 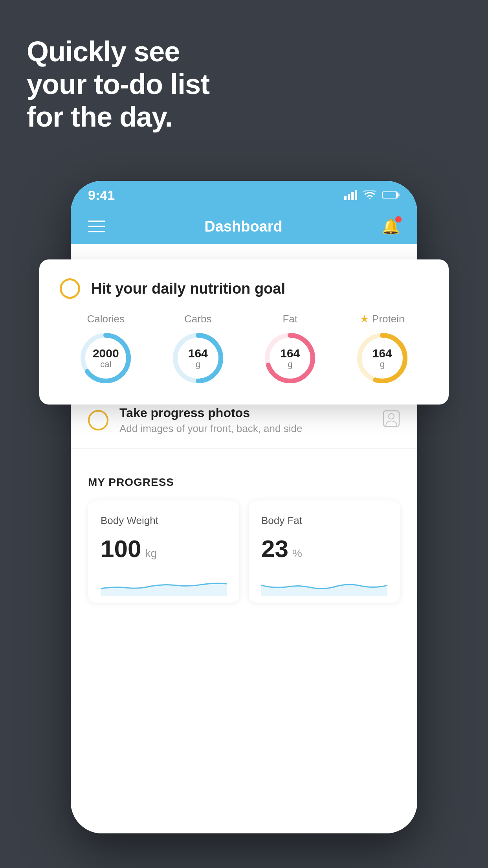 I want to click on body-fat-value: 23, so click(x=275, y=549).